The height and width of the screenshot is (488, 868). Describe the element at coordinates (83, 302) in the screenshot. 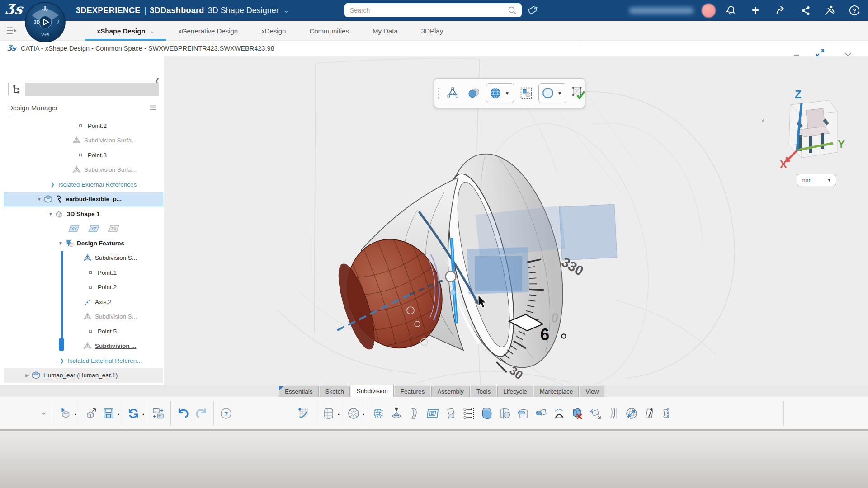

I see `tree-item-axis-2: Axis.2` at that location.